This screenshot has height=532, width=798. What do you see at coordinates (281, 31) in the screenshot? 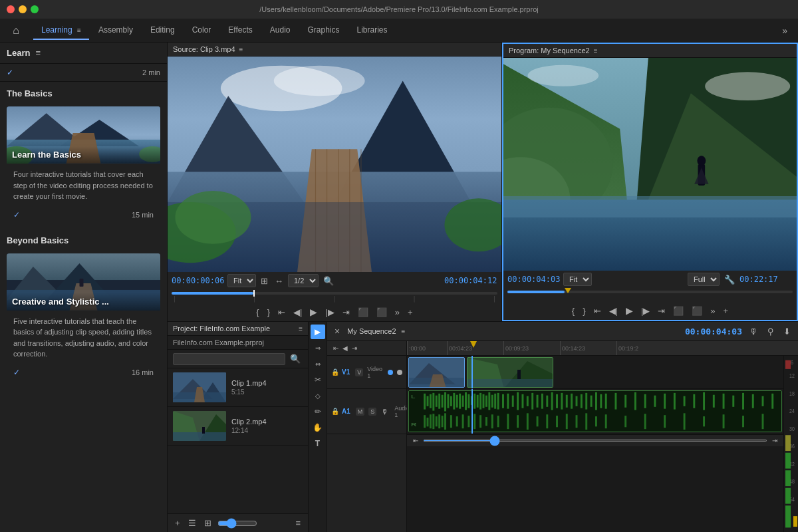
I see `tab-audio: Audio` at bounding box center [281, 31].